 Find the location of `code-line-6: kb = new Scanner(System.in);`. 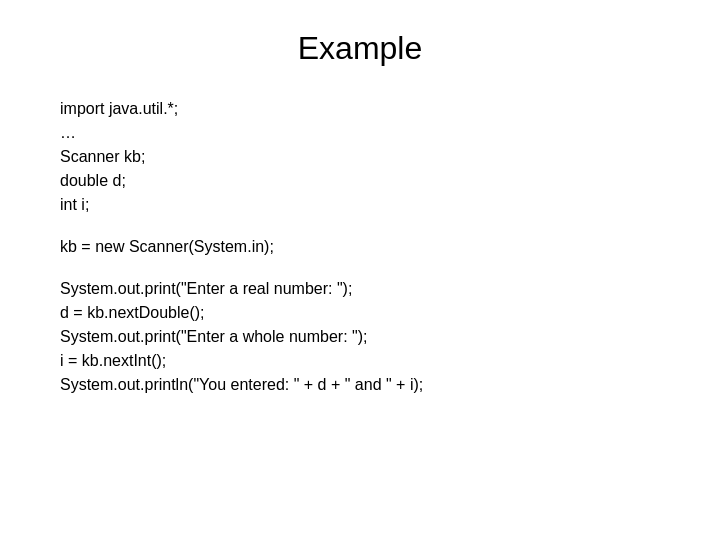

code-line-6: kb = new Scanner(System.in); is located at coordinates (360, 247).